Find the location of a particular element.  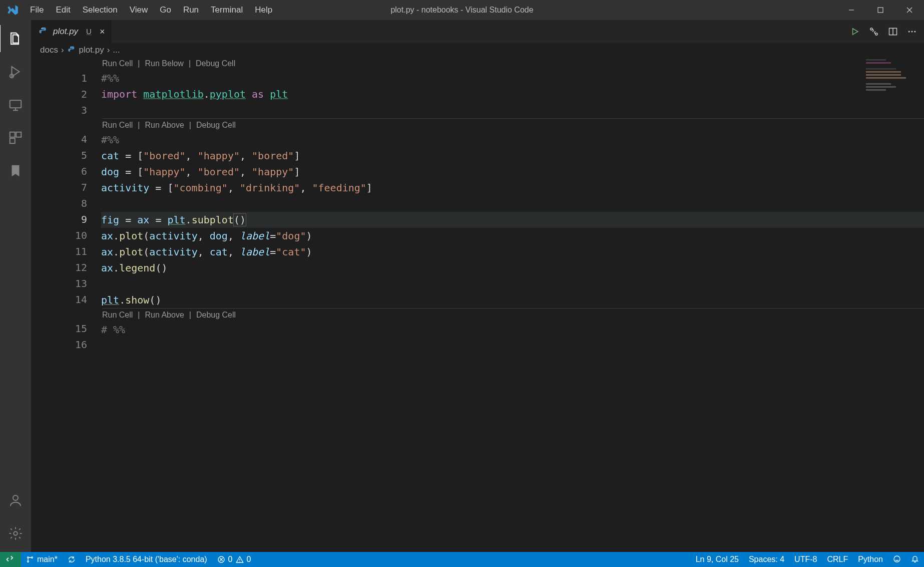

code-line: activity = ["combing", "drinking", "feed… is located at coordinates (513, 188).